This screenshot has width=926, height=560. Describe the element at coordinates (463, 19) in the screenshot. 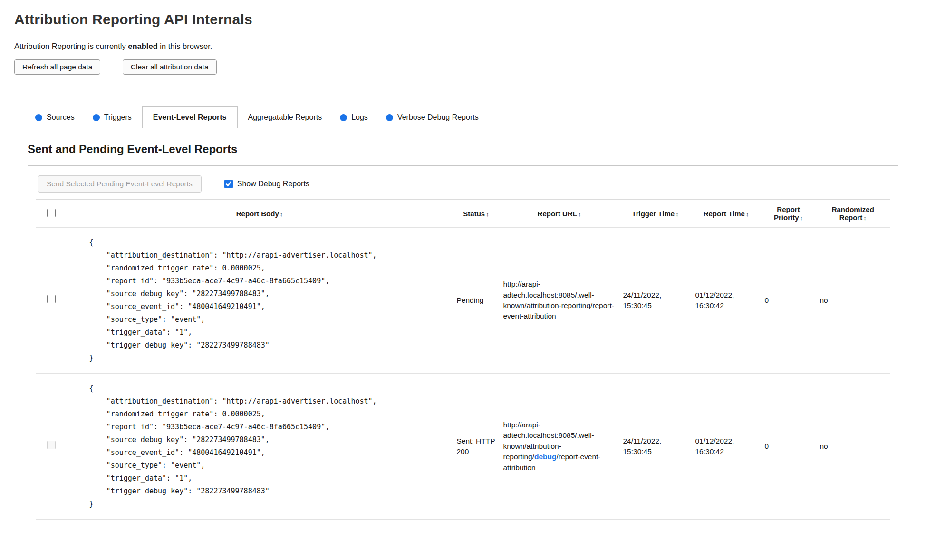

I see `page-title: Attribution Reporting API Internals` at that location.